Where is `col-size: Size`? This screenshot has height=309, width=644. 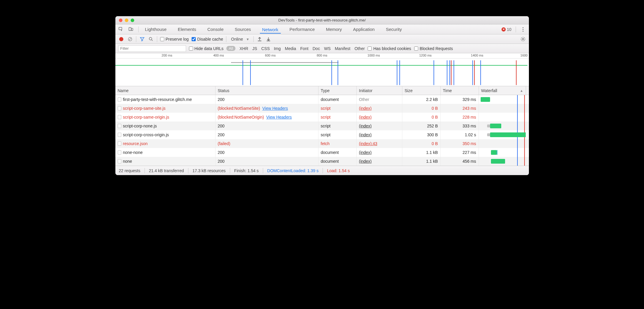 col-size: Size is located at coordinates (421, 91).